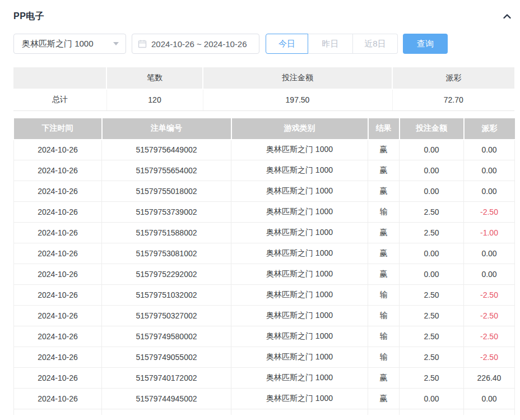 The width and height of the screenshot is (520, 420). What do you see at coordinates (332, 44) in the screenshot?
I see `quick-filter-group: 今日 昨日 近8日` at bounding box center [332, 44].